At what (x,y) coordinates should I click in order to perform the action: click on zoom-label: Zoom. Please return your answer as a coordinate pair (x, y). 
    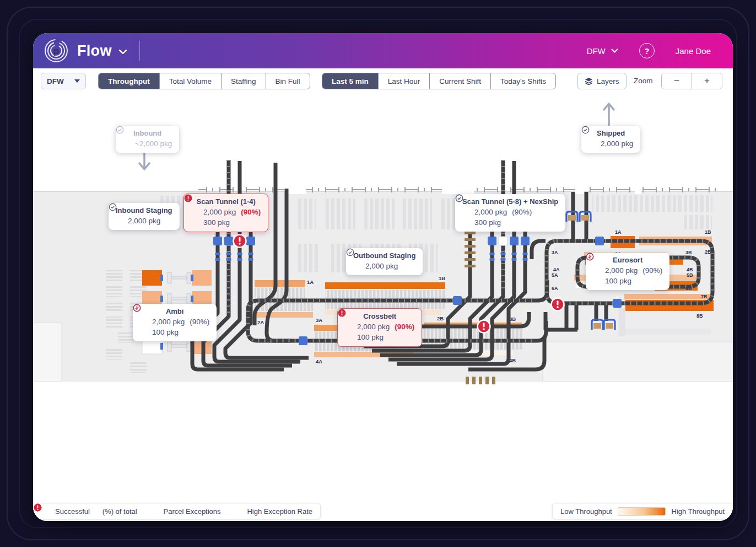
    Looking at the image, I should click on (644, 81).